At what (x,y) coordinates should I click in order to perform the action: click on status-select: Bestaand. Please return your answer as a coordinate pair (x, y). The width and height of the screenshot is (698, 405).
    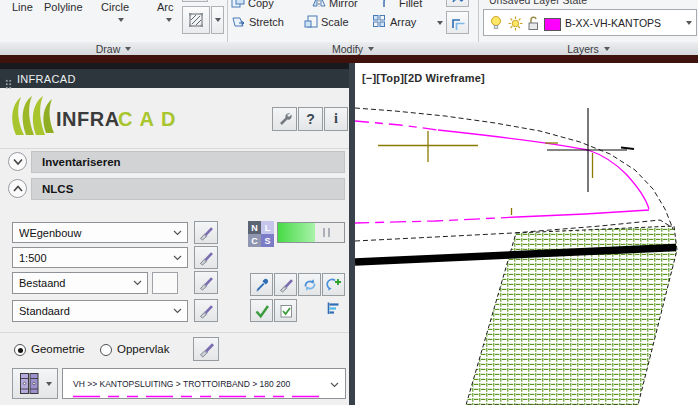
    Looking at the image, I should click on (80, 283).